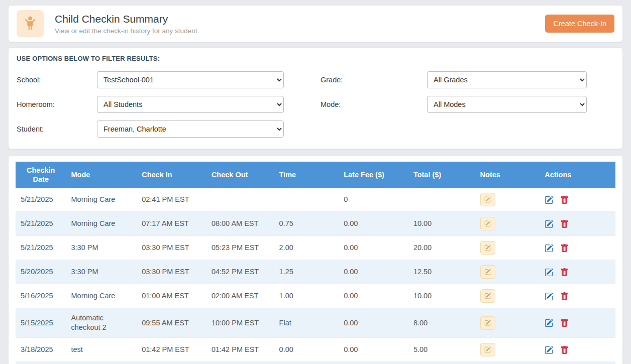  What do you see at coordinates (374, 175) in the screenshot?
I see `column-header-late-fee: Late Fee ($)` at bounding box center [374, 175].